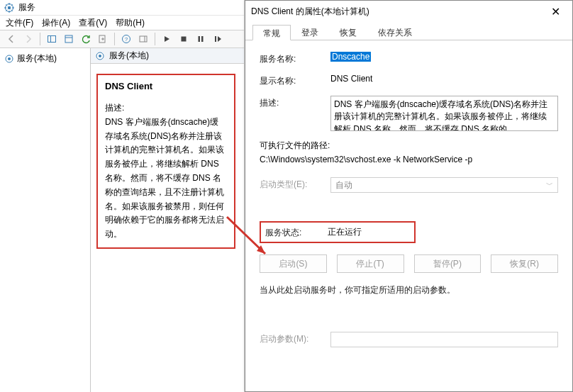 Image resolution: width=573 pixels, height=392 pixels. Describe the element at coordinates (130, 23) in the screenshot. I see `menu-help: 帮助(H)` at that location.